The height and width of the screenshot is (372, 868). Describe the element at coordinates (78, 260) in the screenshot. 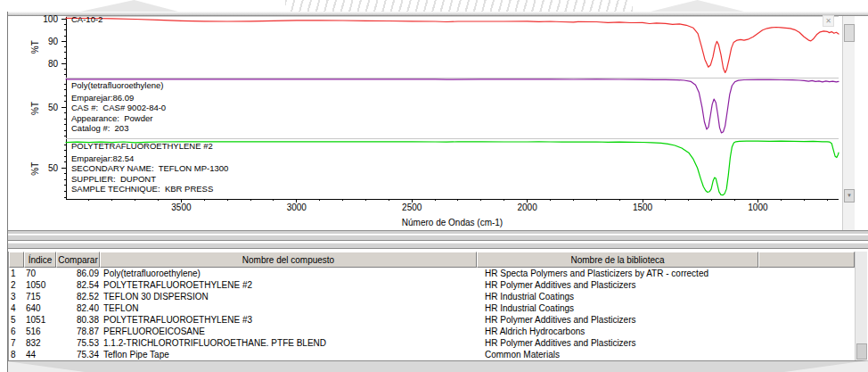

I see `column-header-comparar: Comparar` at that location.